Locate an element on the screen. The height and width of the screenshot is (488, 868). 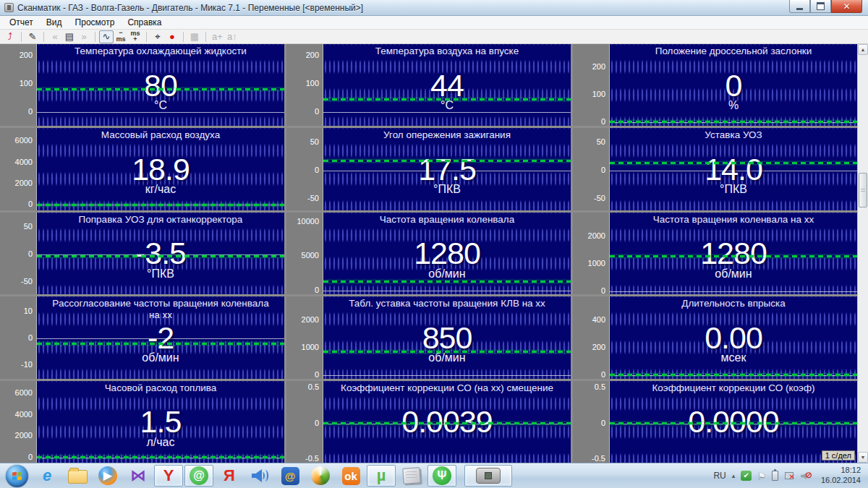
volume-mixer-icon is located at coordinates (260, 476).